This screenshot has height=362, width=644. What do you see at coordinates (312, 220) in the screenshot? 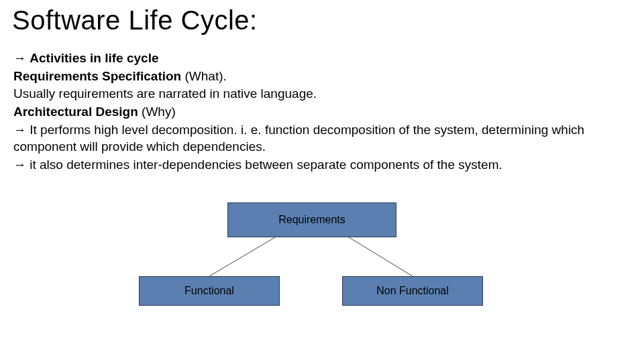
I see `diagram-node-requirements: Requirements` at bounding box center [312, 220].